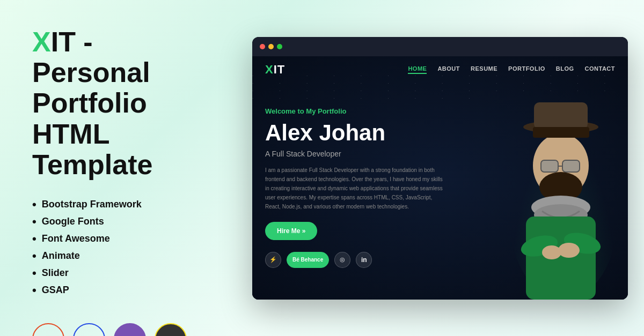 This screenshot has width=644, height=336. Describe the element at coordinates (126, 205) in the screenshot. I see `feature-bootstrap: Bootstrap Framework` at that location.